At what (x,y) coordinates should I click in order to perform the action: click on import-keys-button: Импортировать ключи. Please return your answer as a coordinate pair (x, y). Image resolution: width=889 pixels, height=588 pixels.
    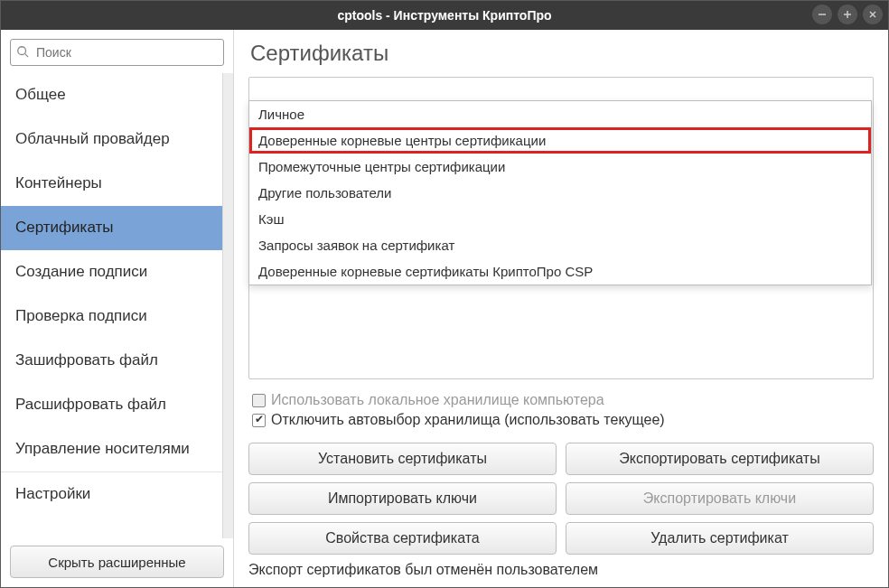
    Looking at the image, I should click on (403, 499).